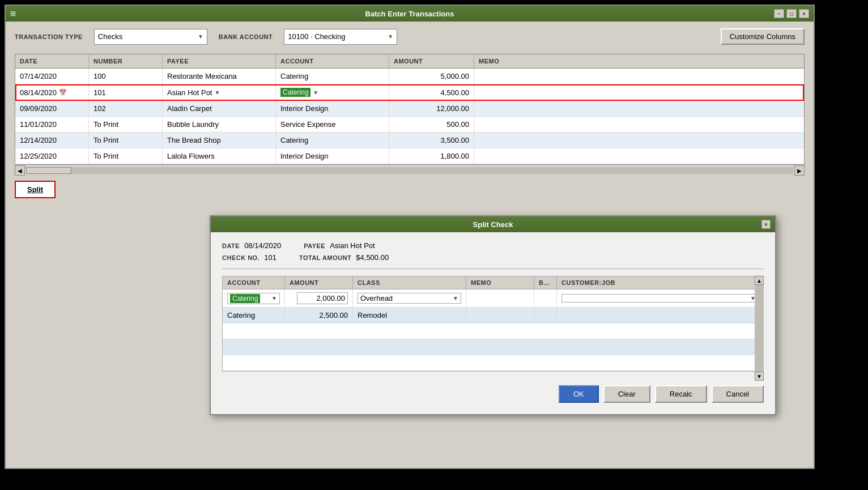 This screenshot has height=490, width=868. What do you see at coordinates (493, 299) in the screenshot?
I see `split-table-row: Catering ▼ Overhead ▼` at bounding box center [493, 299].